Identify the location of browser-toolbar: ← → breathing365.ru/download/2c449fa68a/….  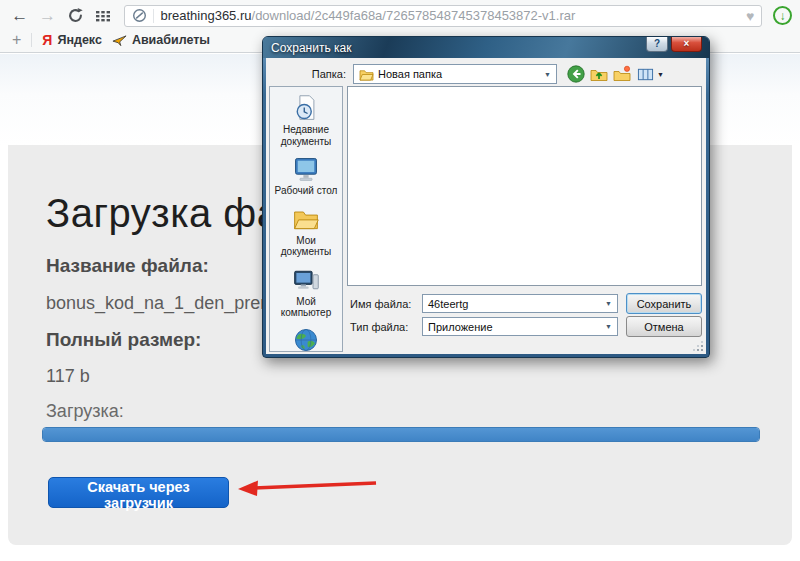
(400, 14).